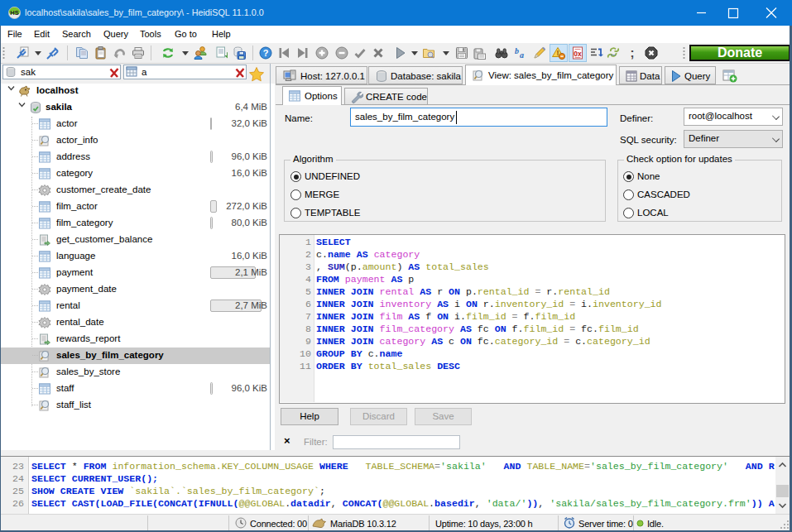  I want to click on svg-text: a, so click(521, 55).